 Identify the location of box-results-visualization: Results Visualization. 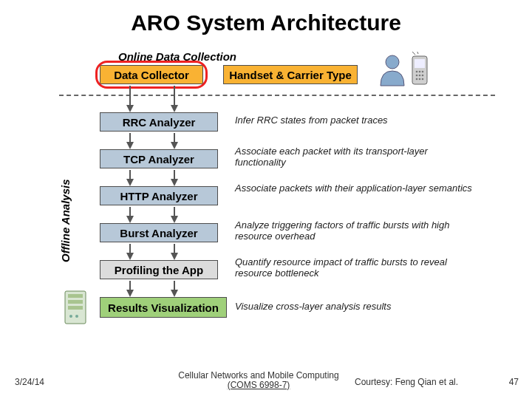
(163, 307).